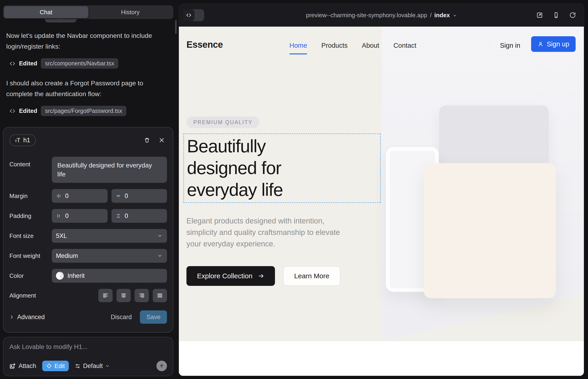 The height and width of the screenshot is (379, 588). Describe the element at coordinates (31, 317) in the screenshot. I see `advanced-label: Advanced` at that location.